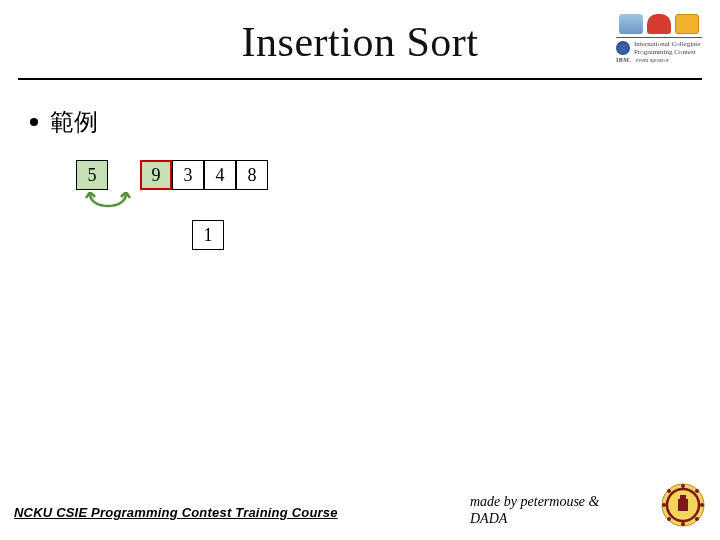 The height and width of the screenshot is (540, 720). I want to click on sponsor-text: event sponsor, so click(652, 60).